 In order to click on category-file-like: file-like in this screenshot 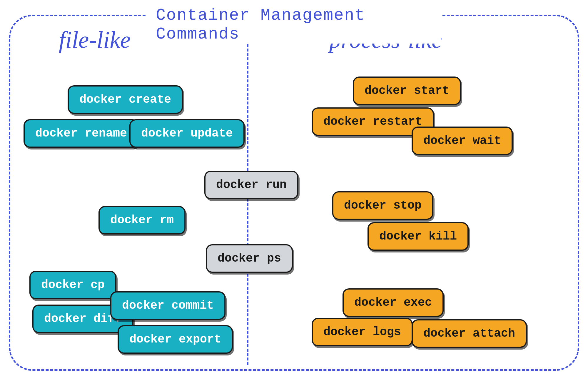, I will do `click(95, 40)`.